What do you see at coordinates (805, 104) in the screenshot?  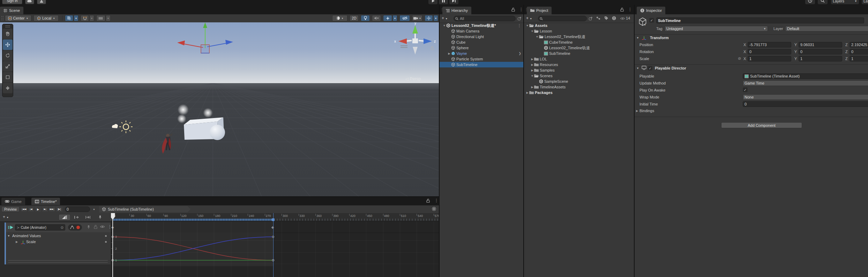 I see `initial-time-field: 0` at bounding box center [805, 104].